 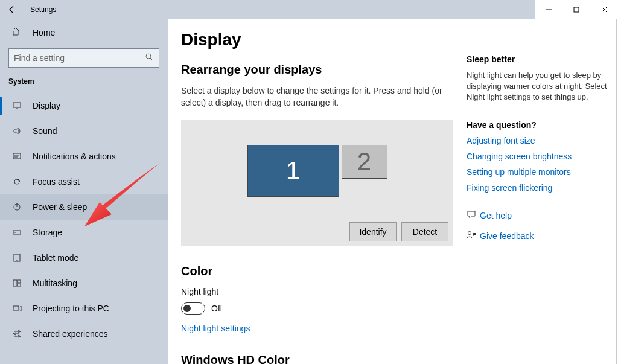 What do you see at coordinates (215, 328) in the screenshot?
I see `night-light-settings-link: Night light settings` at bounding box center [215, 328].